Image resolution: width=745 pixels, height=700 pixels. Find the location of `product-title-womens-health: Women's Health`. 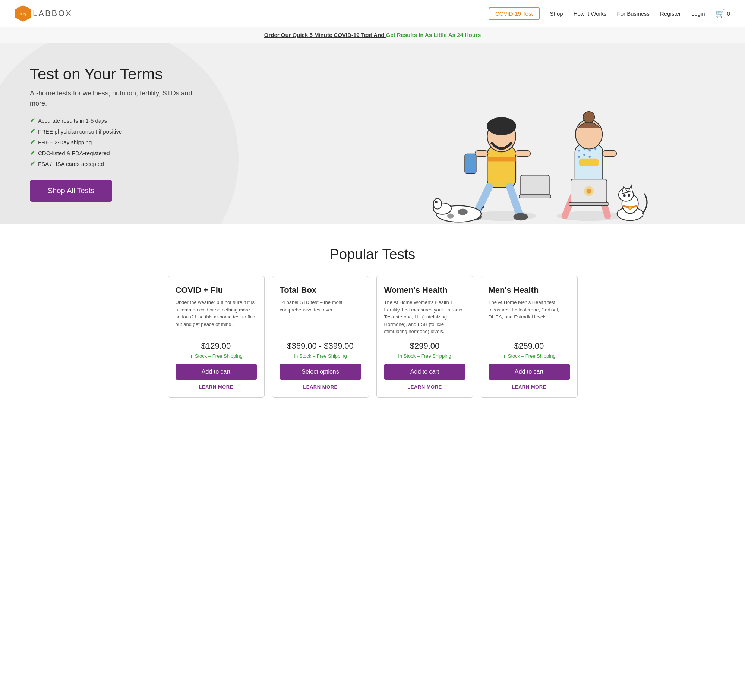

product-title-womens-health: Women's Health is located at coordinates (425, 290).